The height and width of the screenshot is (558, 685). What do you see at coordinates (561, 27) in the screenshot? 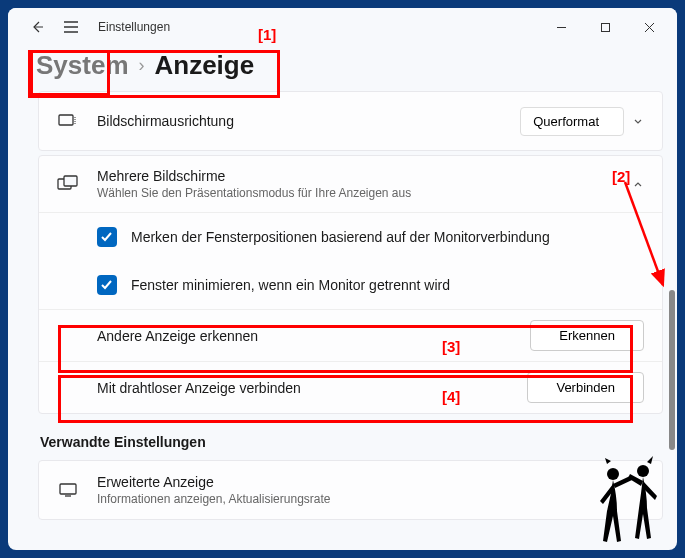
I see `minimize-button` at bounding box center [561, 27].